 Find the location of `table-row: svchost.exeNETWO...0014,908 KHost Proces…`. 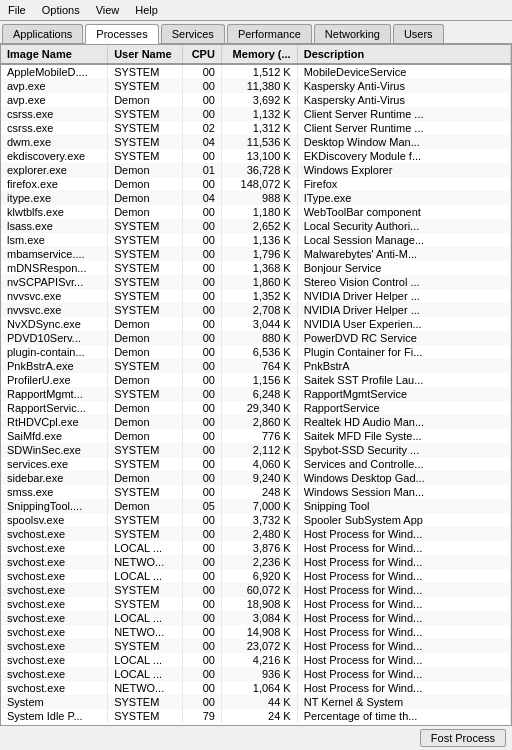

table-row: svchost.exeNETWO...0014,908 KHost Proces… is located at coordinates (256, 632).